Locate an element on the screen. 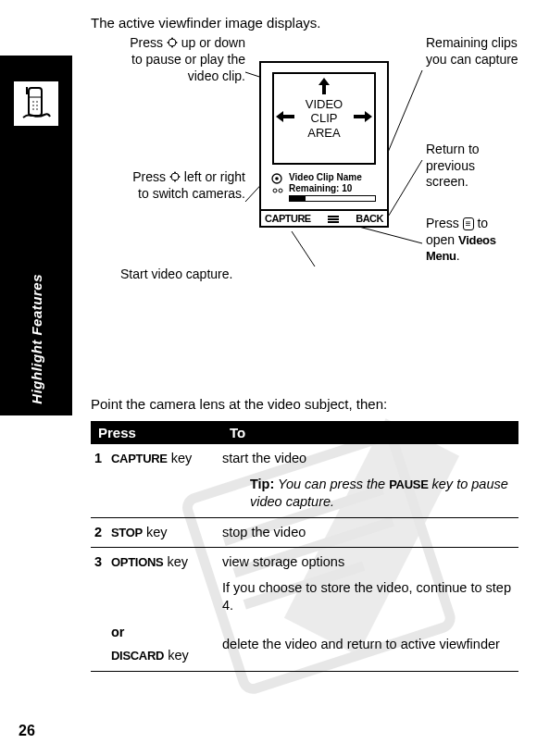 The width and height of the screenshot is (537, 756). viewfinder-label-2: CLIP is located at coordinates (324, 118).